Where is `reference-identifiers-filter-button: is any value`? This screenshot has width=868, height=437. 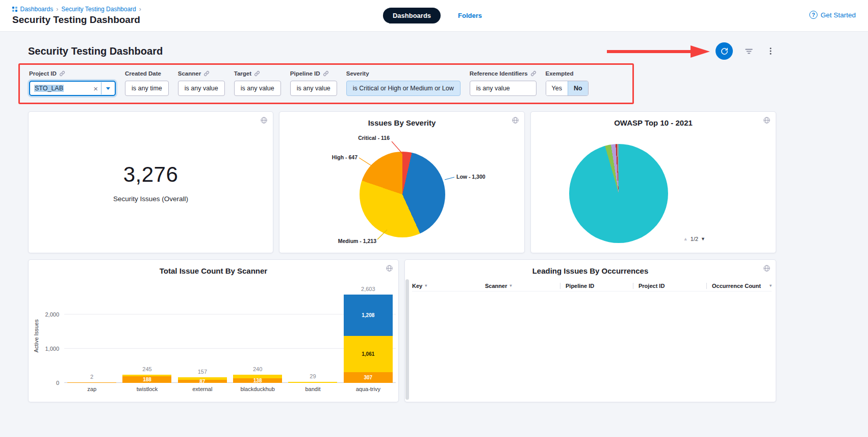
reference-identifiers-filter-button: is any value is located at coordinates (503, 88).